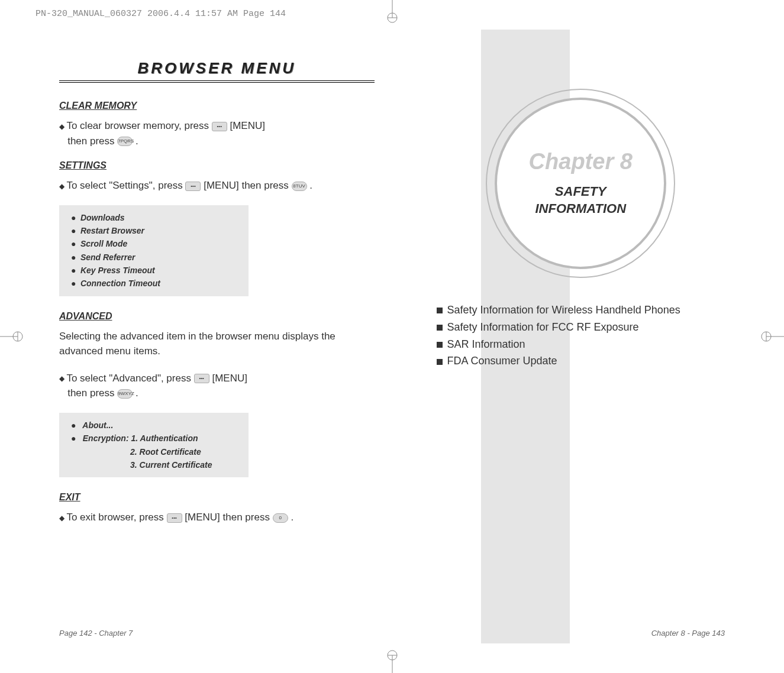 Image resolution: width=784 pixels, height=673 pixels. What do you see at coordinates (154, 218) in the screenshot?
I see `list-item: ● Downloads` at bounding box center [154, 218].